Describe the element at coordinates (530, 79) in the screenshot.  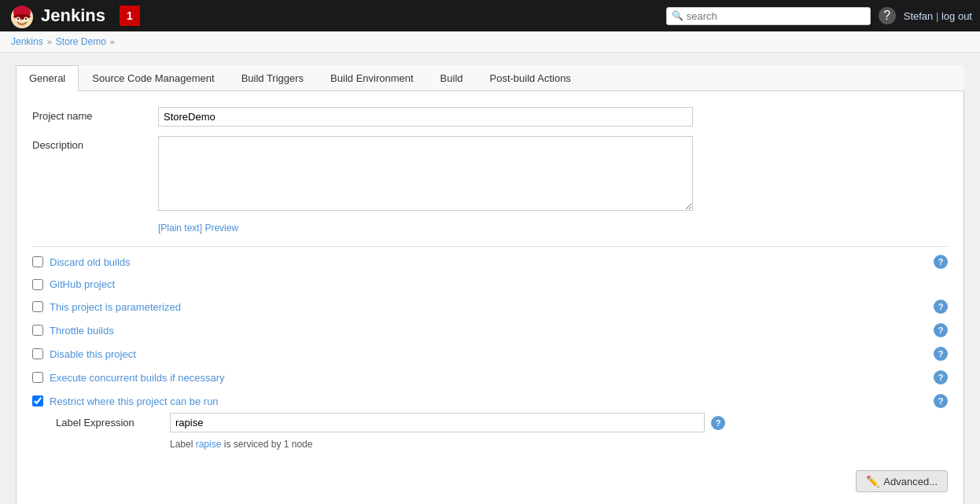
I see `tab-post-build: Post-build Actions` at that location.